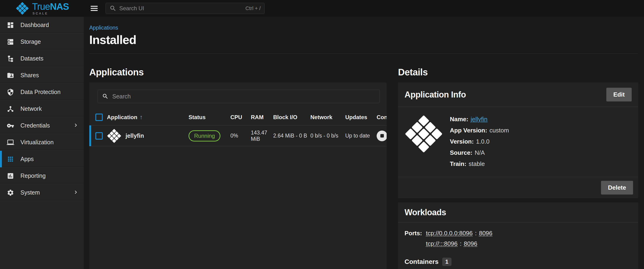 This screenshot has width=644, height=269. Describe the element at coordinates (30, 193) in the screenshot. I see `sidebar-item-label: System` at that location.